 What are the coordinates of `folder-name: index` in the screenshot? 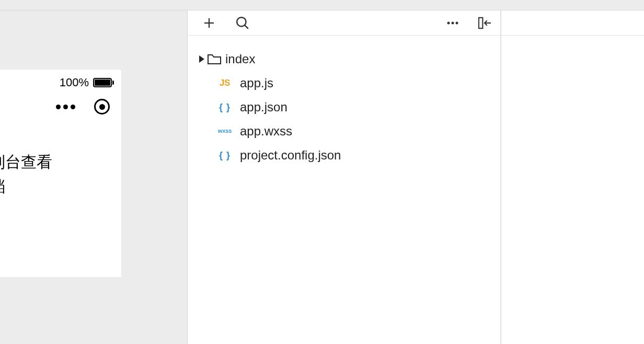 It's located at (240, 59).